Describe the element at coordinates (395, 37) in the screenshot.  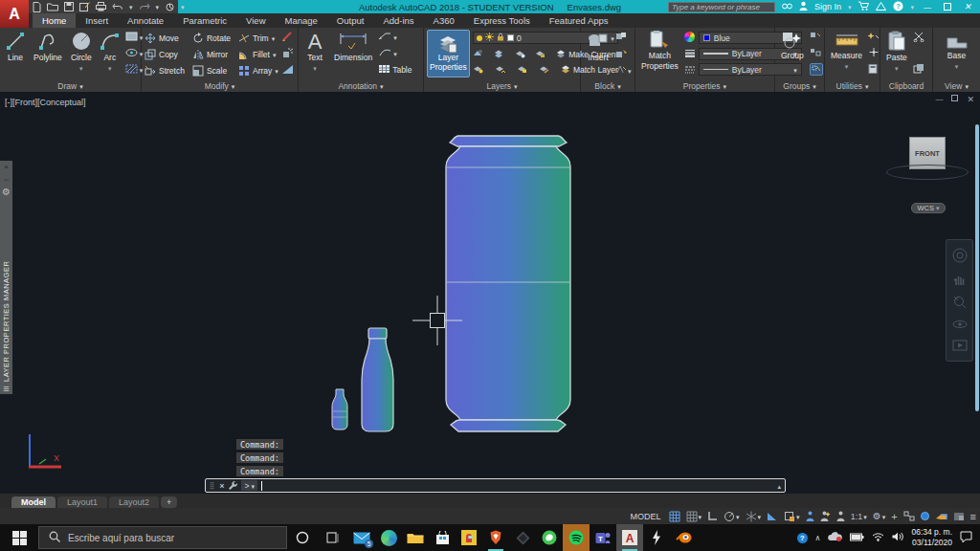
I see `leader-caret-icon` at that location.